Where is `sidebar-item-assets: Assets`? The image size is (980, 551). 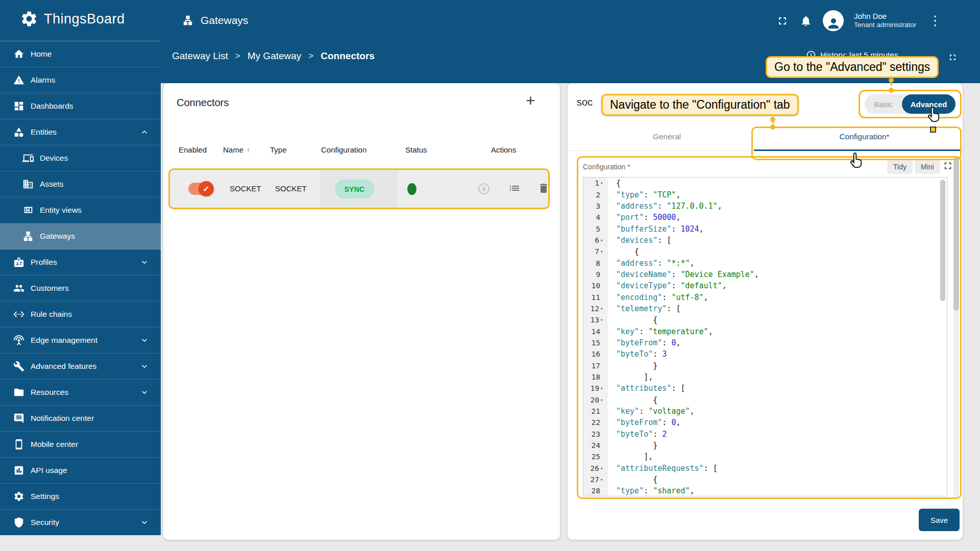
sidebar-item-assets: Assets is located at coordinates (81, 185).